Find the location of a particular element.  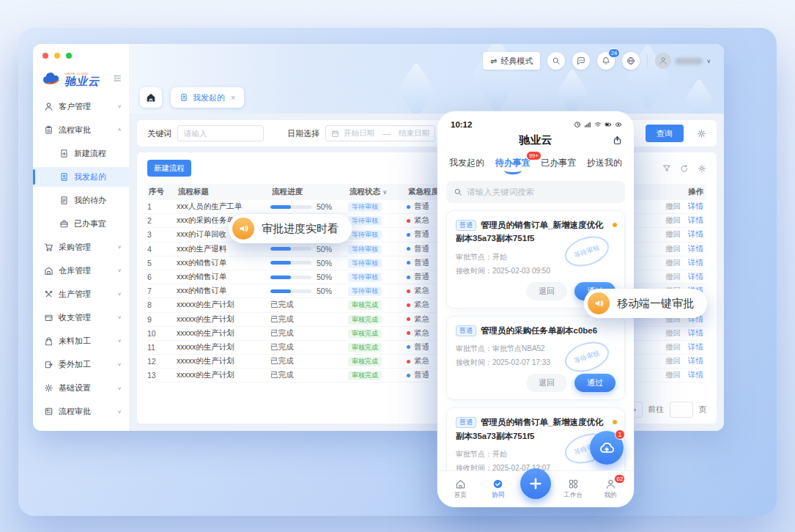

sidebar-item: 基础设置 ∨ is located at coordinates (81, 388).